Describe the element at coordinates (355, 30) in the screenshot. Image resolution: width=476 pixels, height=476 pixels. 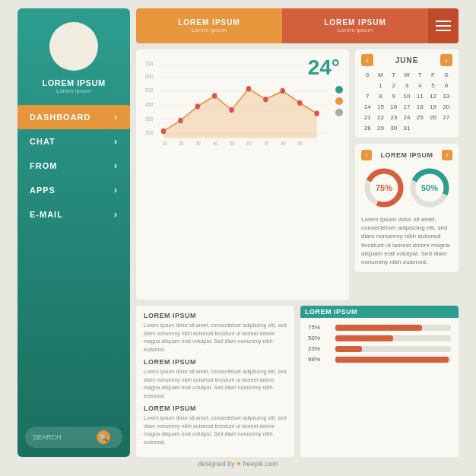
I see `topbar-right-sub: Lorem ipsum` at that location.